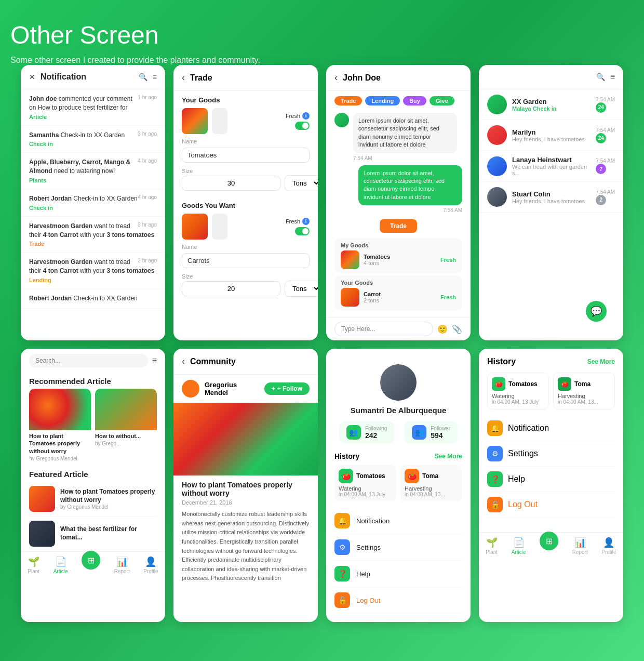 The image size is (644, 661). What do you see at coordinates (398, 561) in the screenshot?
I see `profile-menu: 🔔 Notification ⚙ Settings ❓ Help 🔓 Log O…` at bounding box center [398, 561].